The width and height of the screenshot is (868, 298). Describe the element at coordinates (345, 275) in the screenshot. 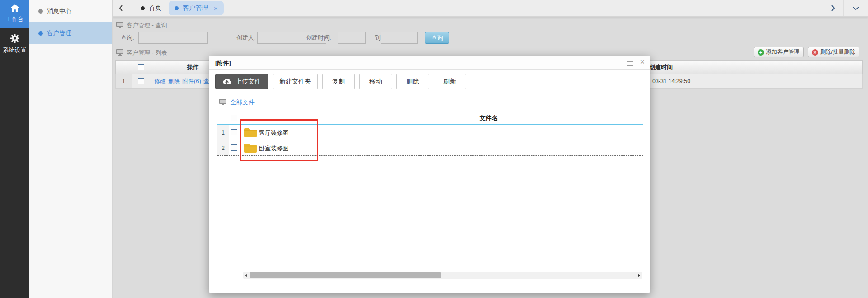

I see `scrollbar-thumb` at that location.